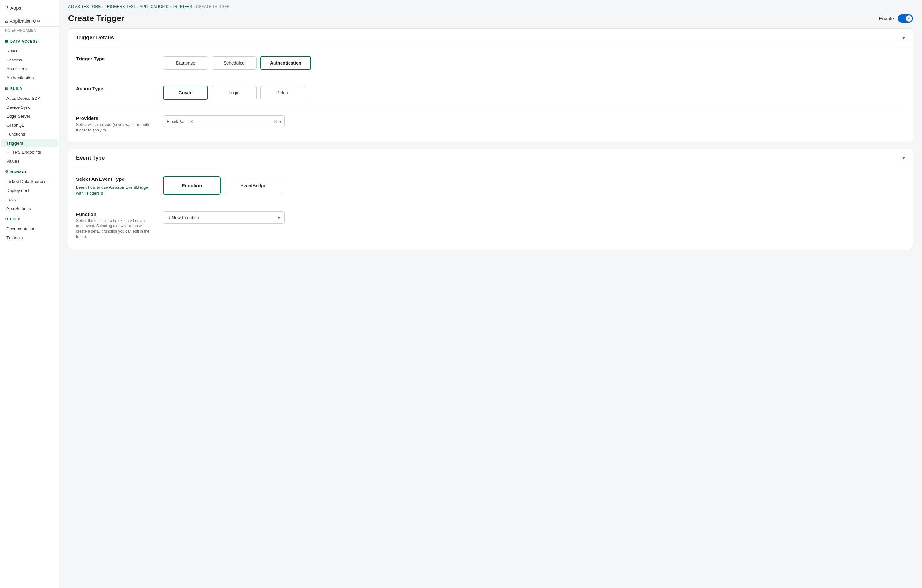 The image size is (922, 588). What do you see at coordinates (534, 217) in the screenshot?
I see `function-controls: + New Function ▾` at bounding box center [534, 217].